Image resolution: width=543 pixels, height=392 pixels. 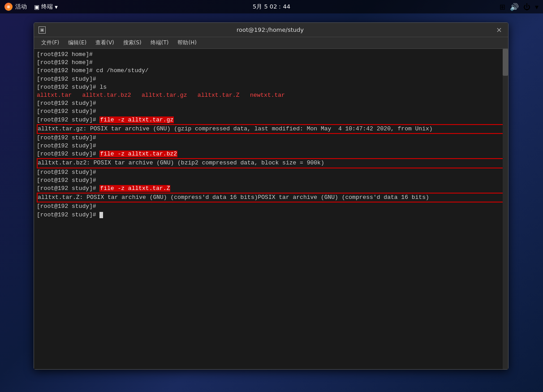 What do you see at coordinates (105, 43) in the screenshot?
I see `menu-view: 查看(V)` at bounding box center [105, 43].